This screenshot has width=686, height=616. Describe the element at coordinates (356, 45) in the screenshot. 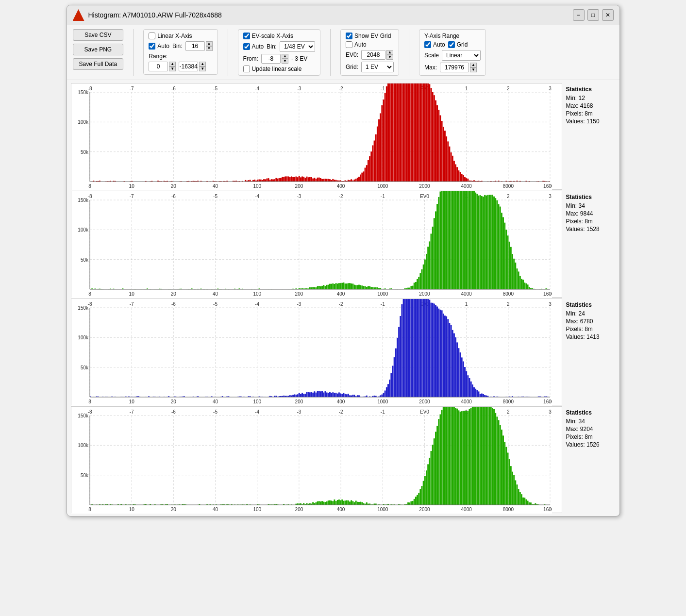

I see `auto-ev-grid-wrap: Auto` at that location.